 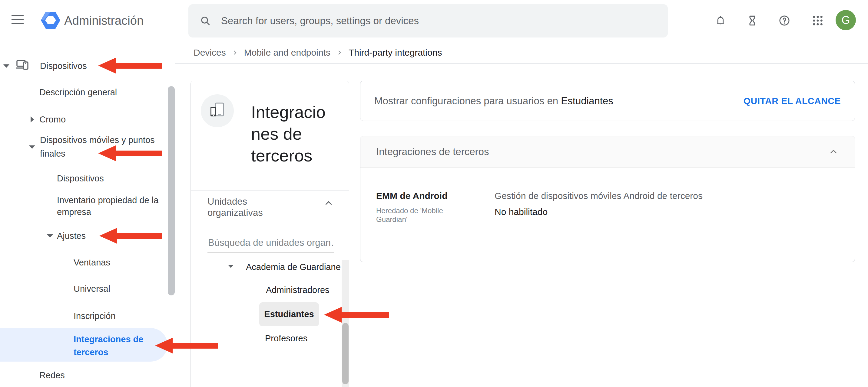 I want to click on tree-item-profesores: Profesores, so click(x=286, y=339).